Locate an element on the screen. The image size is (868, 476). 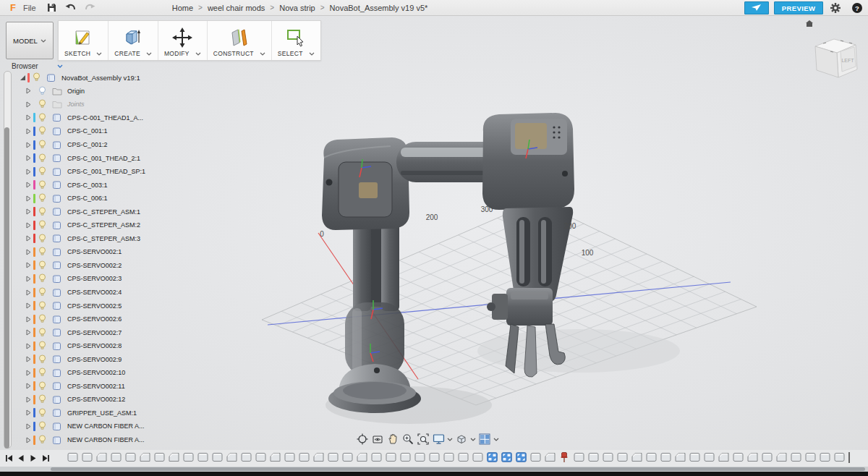
tree-row: Origin is located at coordinates (80, 91).